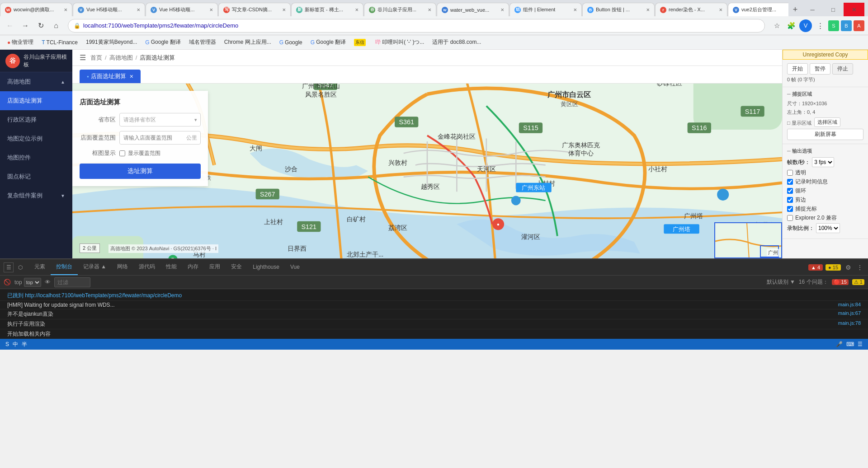  Describe the element at coordinates (236, 267) in the screenshot. I see `devtools-tab-security: 安全` at that location.